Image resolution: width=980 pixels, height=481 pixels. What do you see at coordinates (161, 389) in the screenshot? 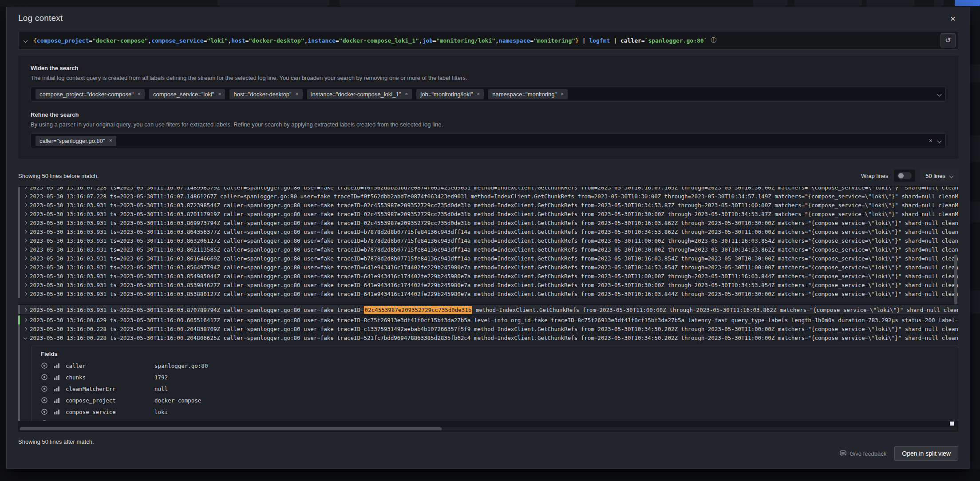
I see `field-value: null` at bounding box center [161, 389].